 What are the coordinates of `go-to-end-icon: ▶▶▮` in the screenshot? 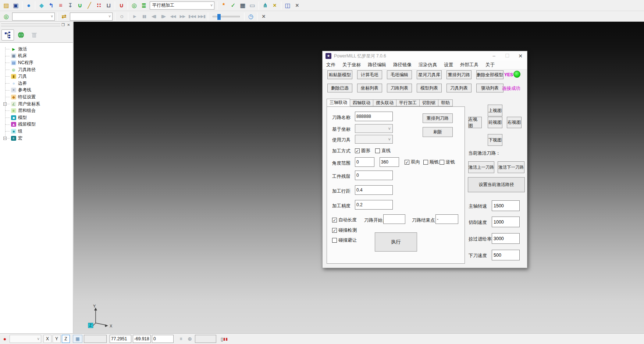 It's located at (202, 17).